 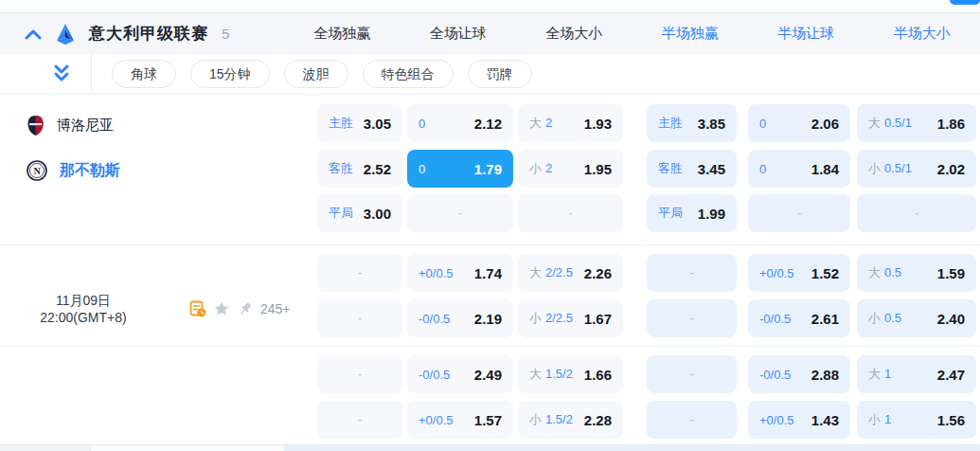 What do you see at coordinates (90, 171) in the screenshot?
I see `away-team-name: 那不勒斯` at bounding box center [90, 171].